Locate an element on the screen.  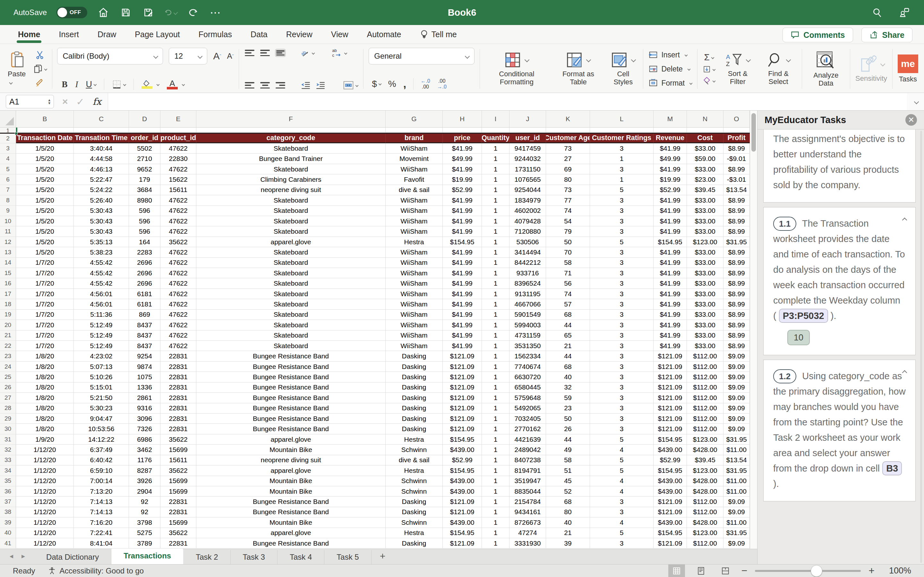
cell: Profit is located at coordinates (737, 138).